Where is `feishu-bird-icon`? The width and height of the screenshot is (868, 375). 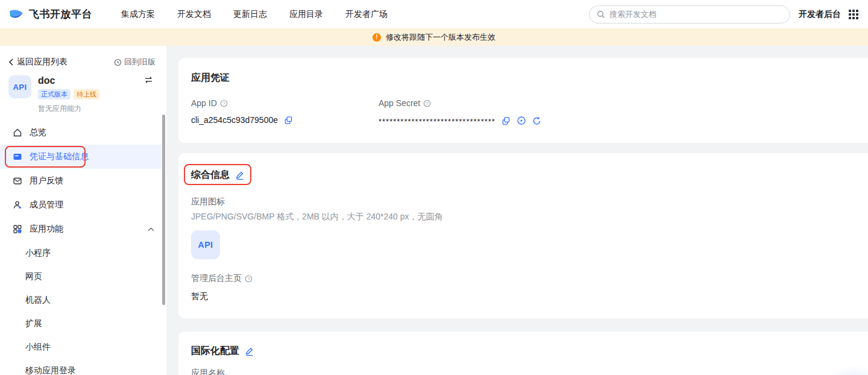 feishu-bird-icon is located at coordinates (16, 14).